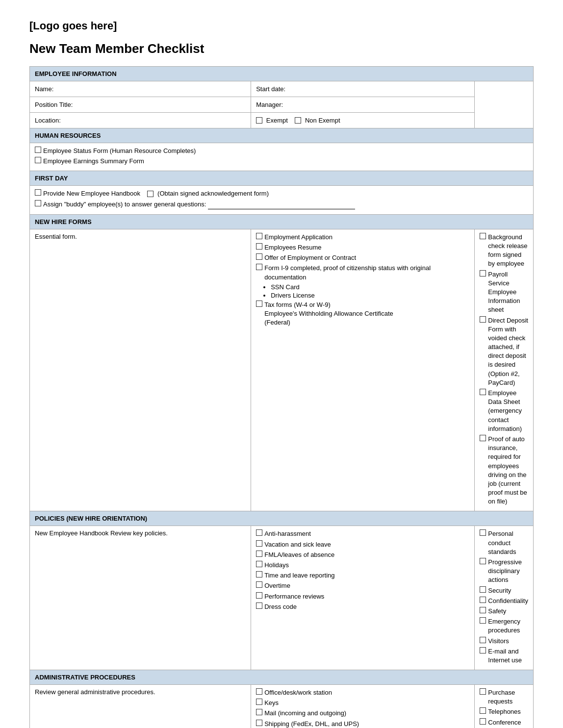  Describe the element at coordinates (54, 105) in the screenshot. I see `position-label: Position Title:` at that location.